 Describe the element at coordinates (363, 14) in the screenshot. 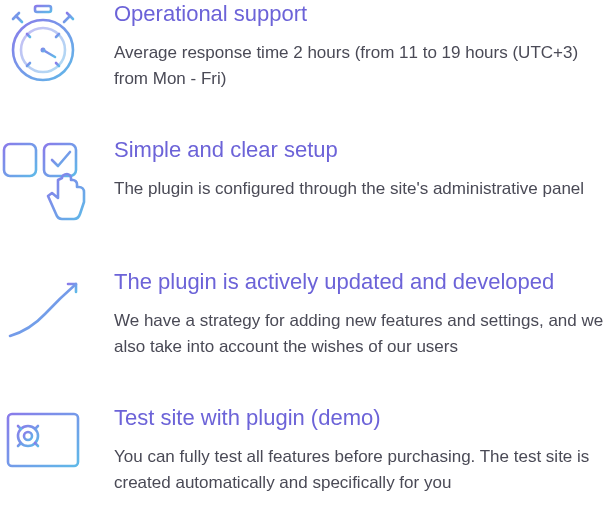

I see `feature-title: Operational support` at that location.